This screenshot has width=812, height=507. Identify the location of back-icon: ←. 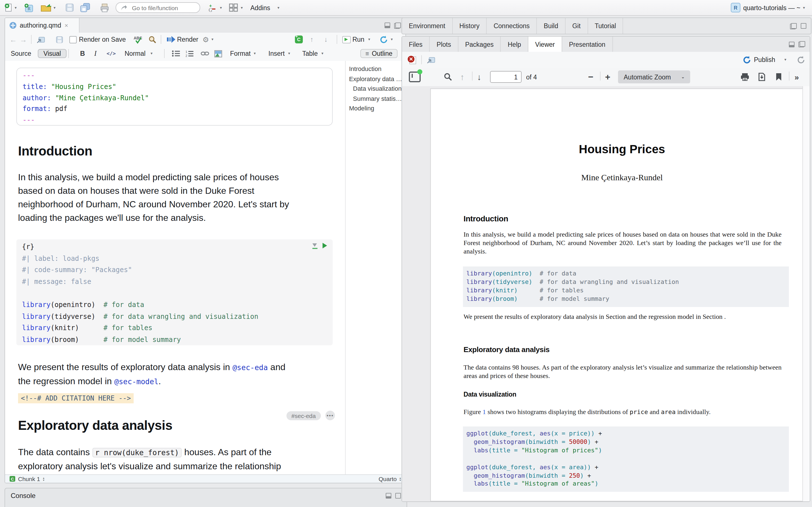
(13, 40).